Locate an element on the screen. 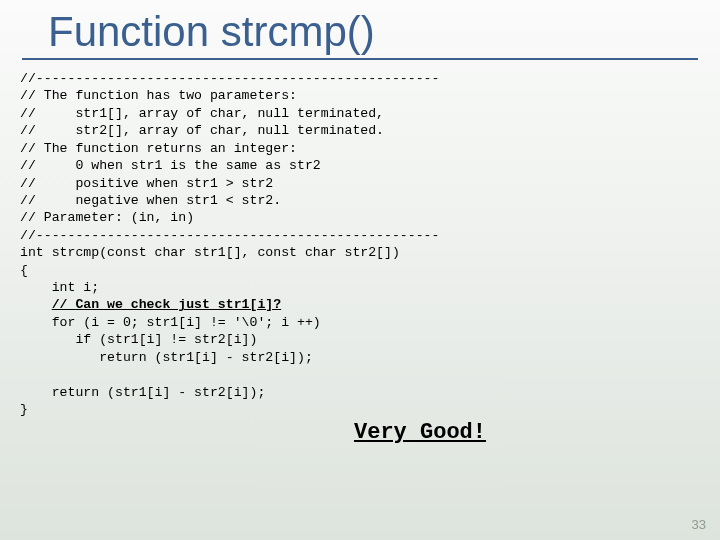 Image resolution: width=720 pixels, height=540 pixels. title-underline is located at coordinates (360, 59).